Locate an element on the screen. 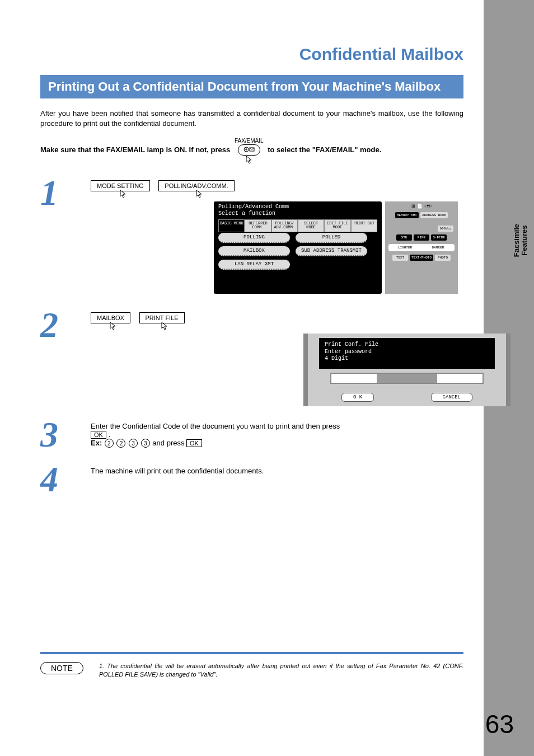 This screenshot has height=756, width=534. note-text: 1. The confidential file will be erased … is located at coordinates (281, 670).